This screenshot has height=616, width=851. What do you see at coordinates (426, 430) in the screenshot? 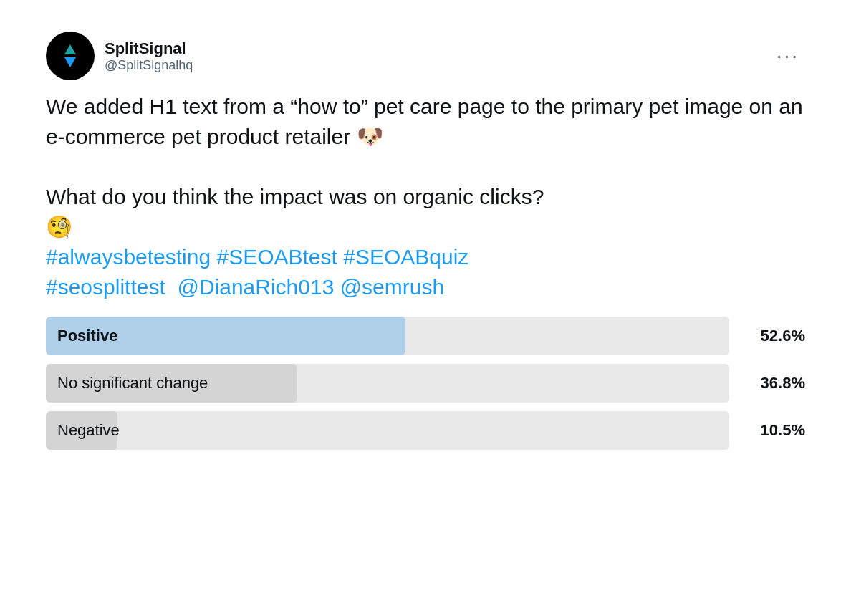
I see `poll-option-negative: Negative 10.5%` at bounding box center [426, 430].